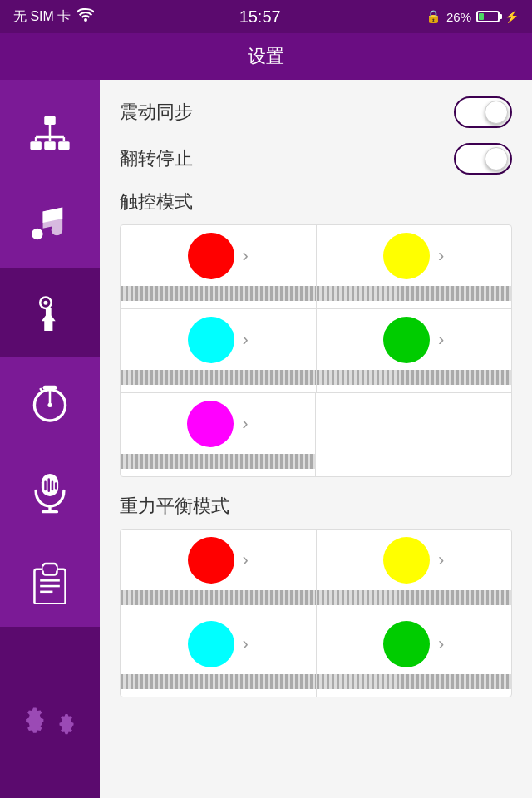  I want to click on gravity-cell-green: ›, so click(414, 655).